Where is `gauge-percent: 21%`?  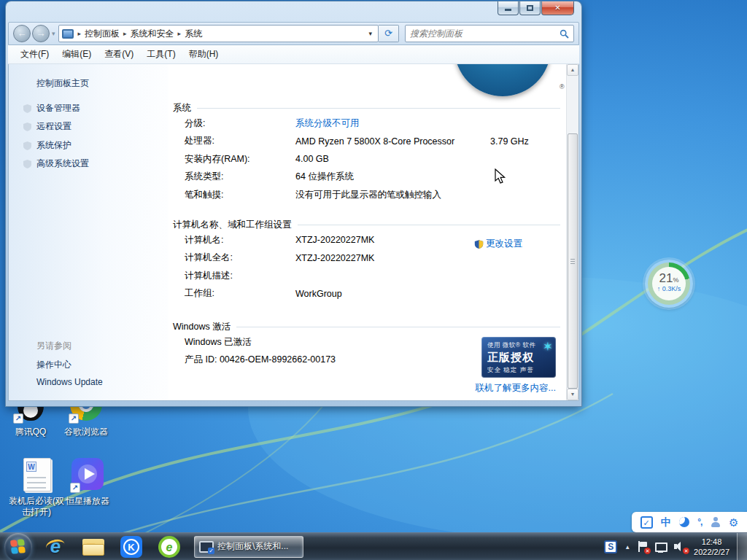
gauge-percent: 21% is located at coordinates (669, 279).